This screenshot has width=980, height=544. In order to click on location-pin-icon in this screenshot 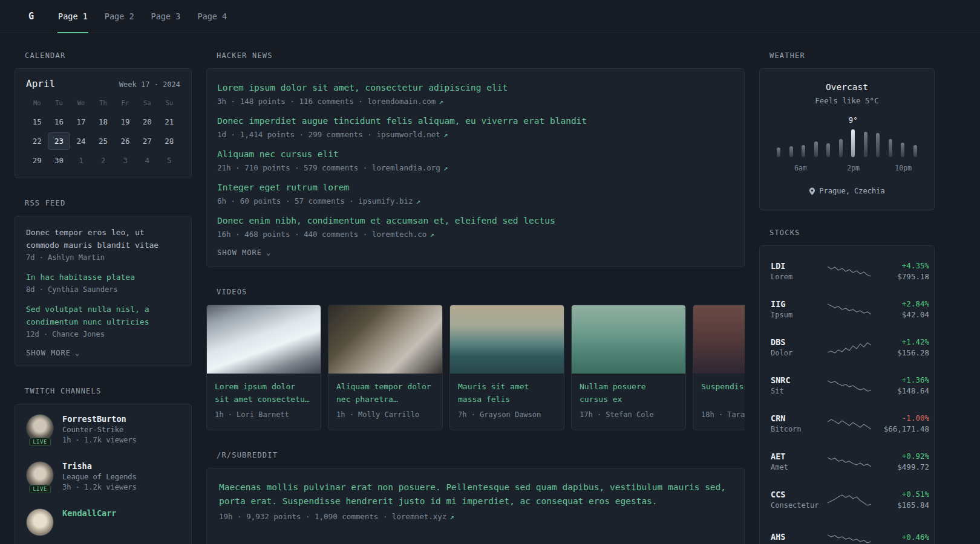, I will do `click(812, 191)`.